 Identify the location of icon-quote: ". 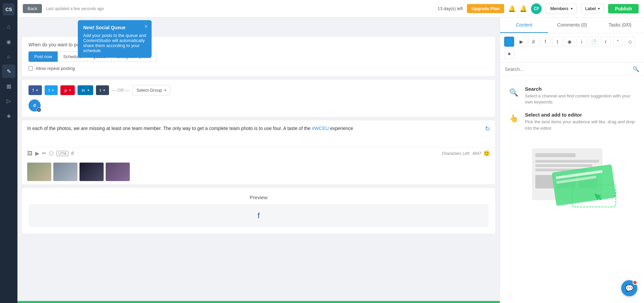
(618, 42).